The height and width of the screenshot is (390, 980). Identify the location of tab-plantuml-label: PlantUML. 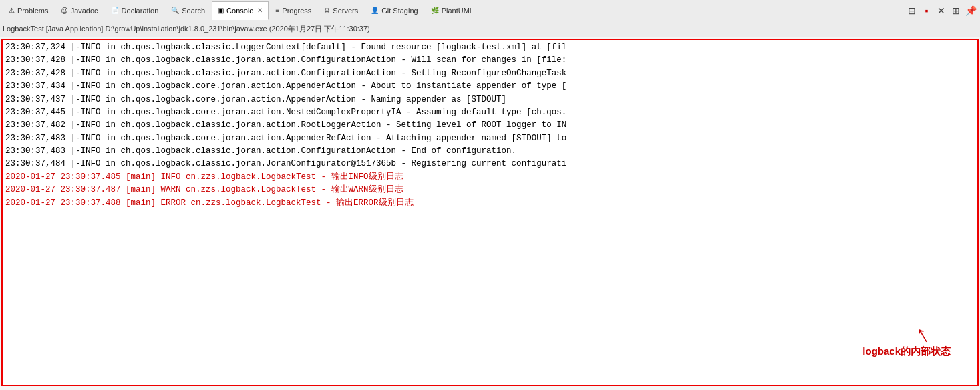
(458, 11).